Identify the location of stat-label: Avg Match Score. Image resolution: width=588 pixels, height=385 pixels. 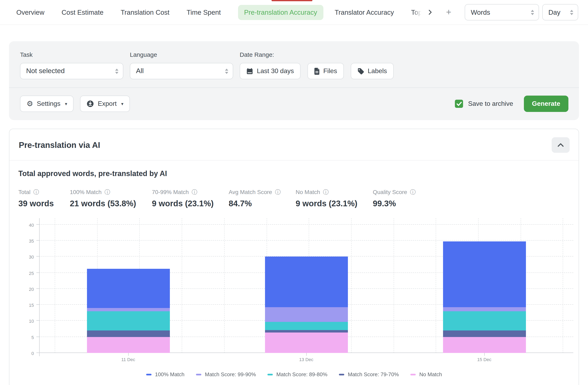
(251, 192).